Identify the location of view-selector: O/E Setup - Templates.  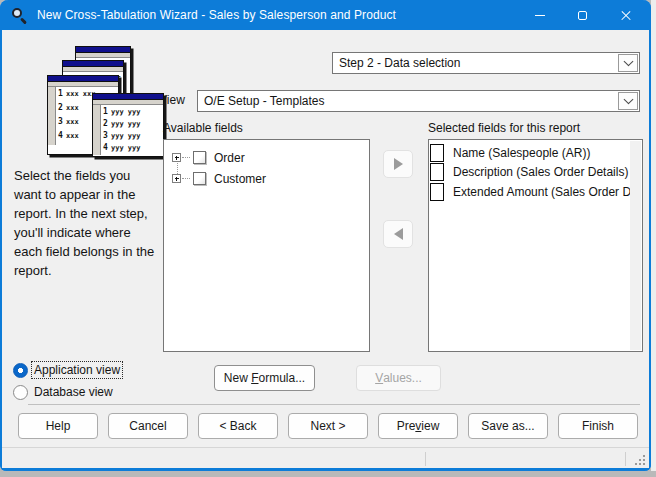
(418, 101).